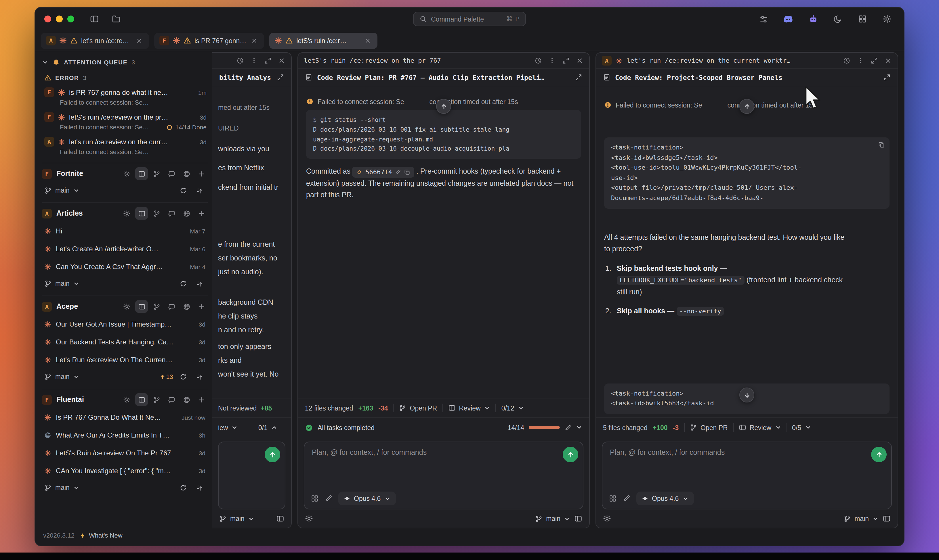 The image size is (939, 560). Describe the element at coordinates (125, 78) in the screenshot. I see `error-group-header: ERROR 3` at that location.